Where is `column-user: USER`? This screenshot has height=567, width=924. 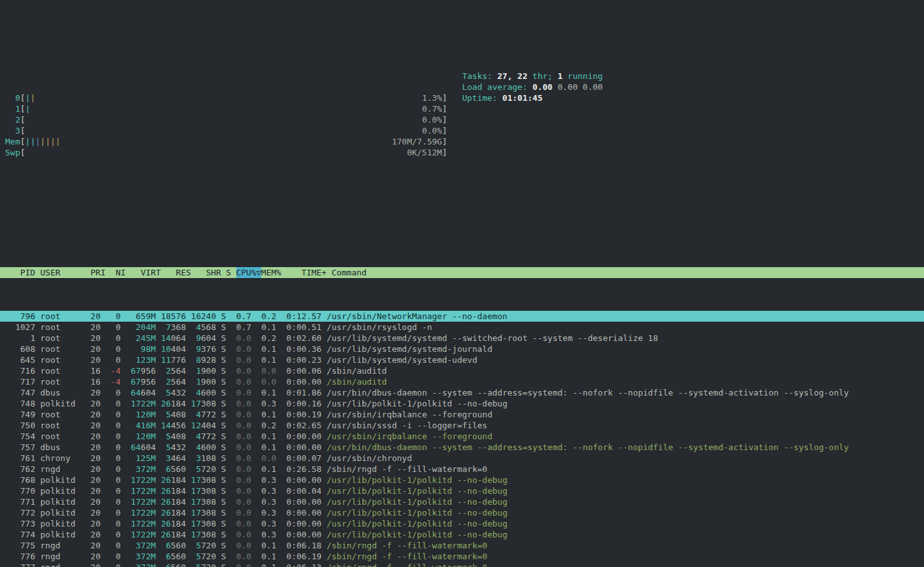
column-user: USER is located at coordinates (63, 272).